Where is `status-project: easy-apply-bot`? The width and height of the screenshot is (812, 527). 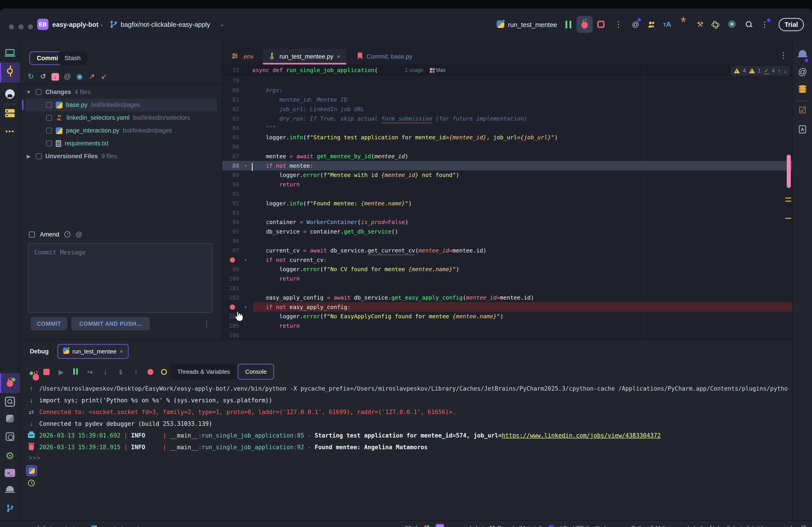
status-project: easy-apply-bot is located at coordinates (465, 526).